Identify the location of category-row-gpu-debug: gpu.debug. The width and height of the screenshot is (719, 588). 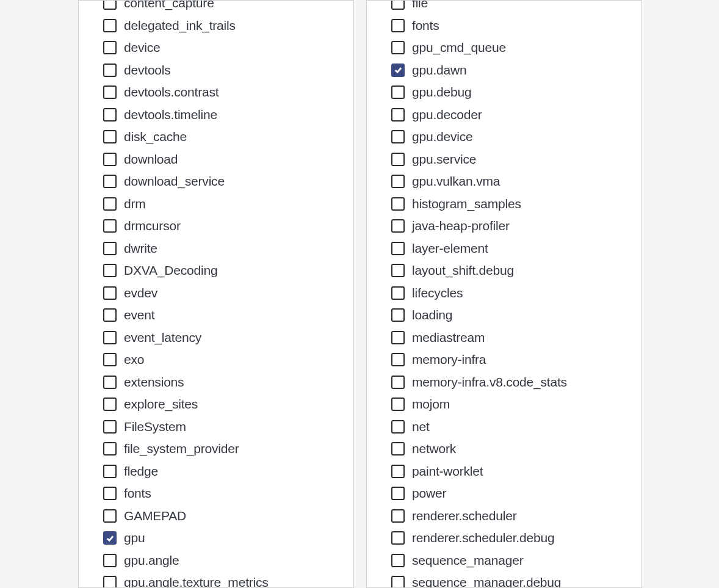
(504, 93).